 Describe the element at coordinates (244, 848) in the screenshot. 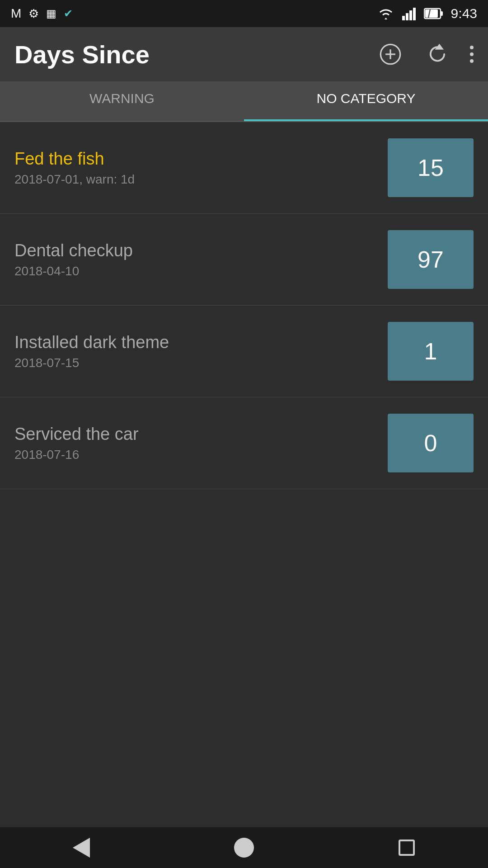

I see `nav-bar` at that location.